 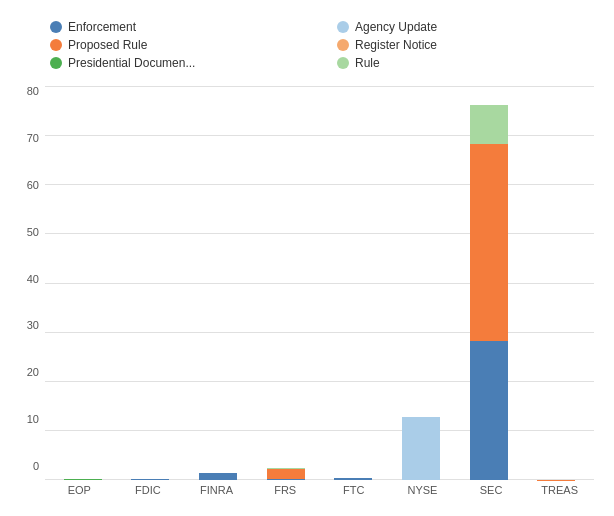 What do you see at coordinates (33, 92) in the screenshot?
I see `y-axis-label: 80` at bounding box center [33, 92].